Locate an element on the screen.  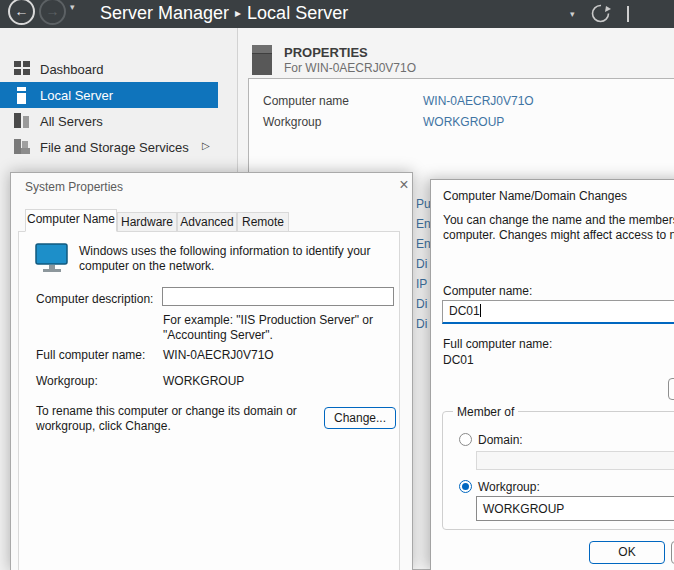
text-cursor is located at coordinates (480, 310).